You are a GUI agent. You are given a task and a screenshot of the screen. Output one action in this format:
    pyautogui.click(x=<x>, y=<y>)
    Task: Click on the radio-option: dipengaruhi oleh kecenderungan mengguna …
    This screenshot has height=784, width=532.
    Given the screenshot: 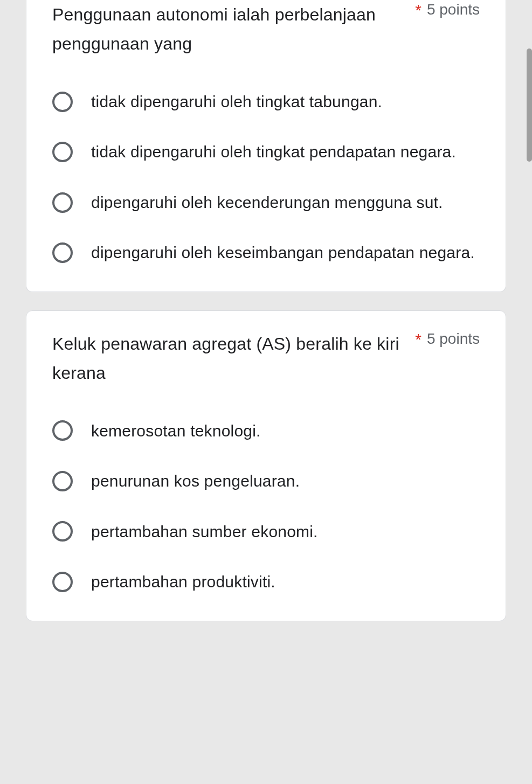 What is the action you would take?
    pyautogui.click(x=266, y=203)
    